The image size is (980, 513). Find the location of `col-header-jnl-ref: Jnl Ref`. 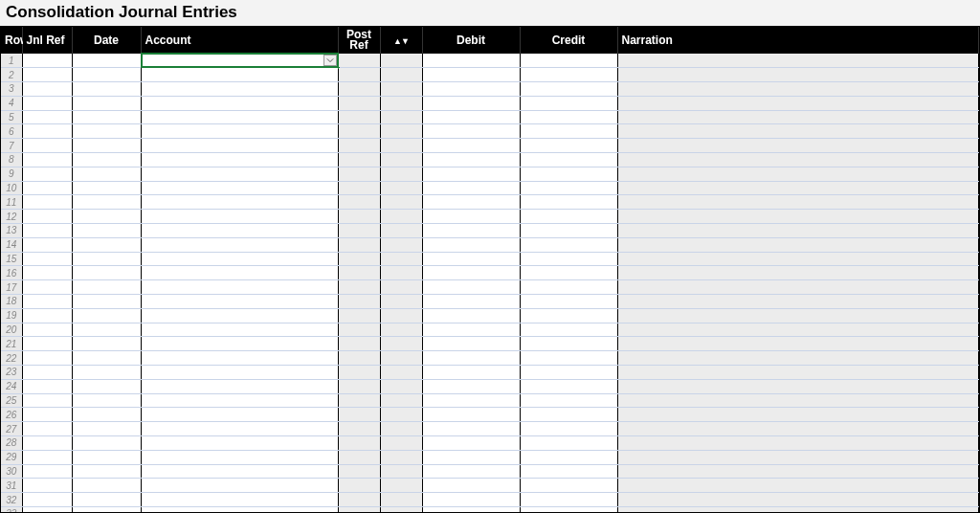

col-header-jnl-ref: Jnl Ref is located at coordinates (47, 40).